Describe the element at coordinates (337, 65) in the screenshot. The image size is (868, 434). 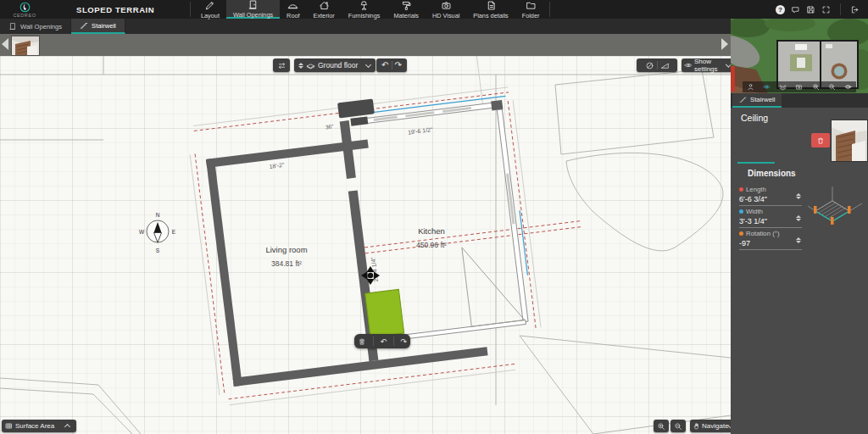
I see `floor-selector-value: Ground floor` at that location.